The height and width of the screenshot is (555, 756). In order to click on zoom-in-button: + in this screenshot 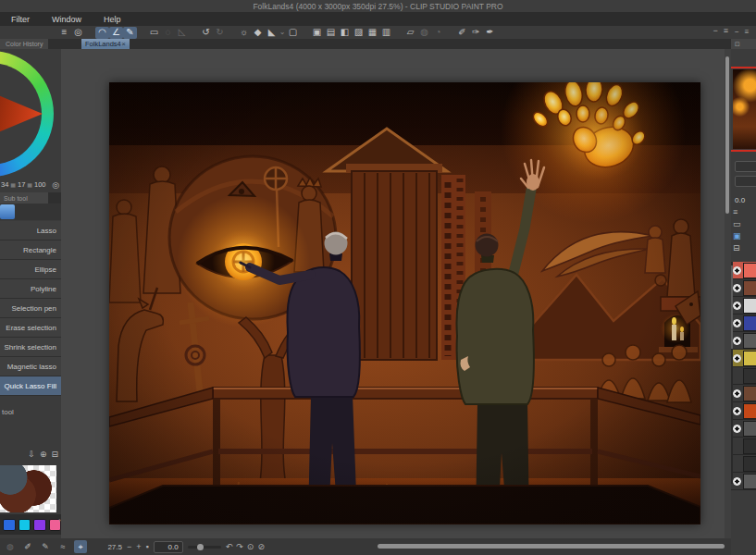, I will do `click(139, 547)`.